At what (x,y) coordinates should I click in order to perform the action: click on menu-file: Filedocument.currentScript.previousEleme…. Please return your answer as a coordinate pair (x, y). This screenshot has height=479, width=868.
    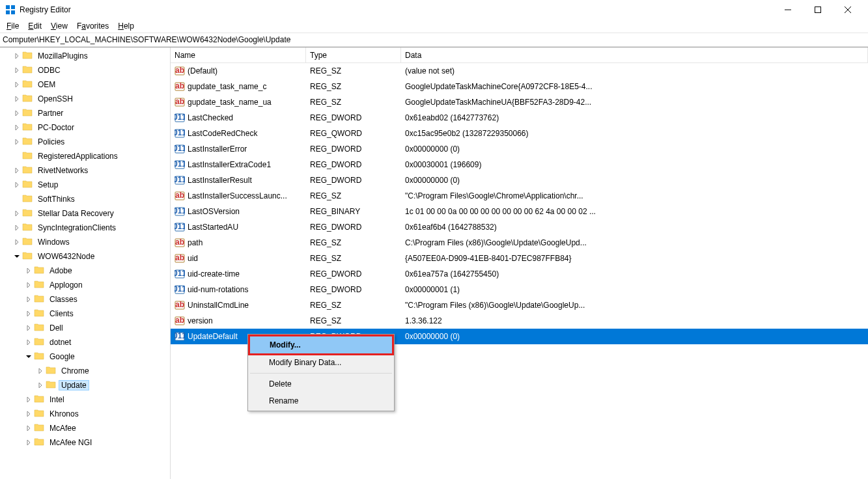
    Looking at the image, I should click on (13, 26).